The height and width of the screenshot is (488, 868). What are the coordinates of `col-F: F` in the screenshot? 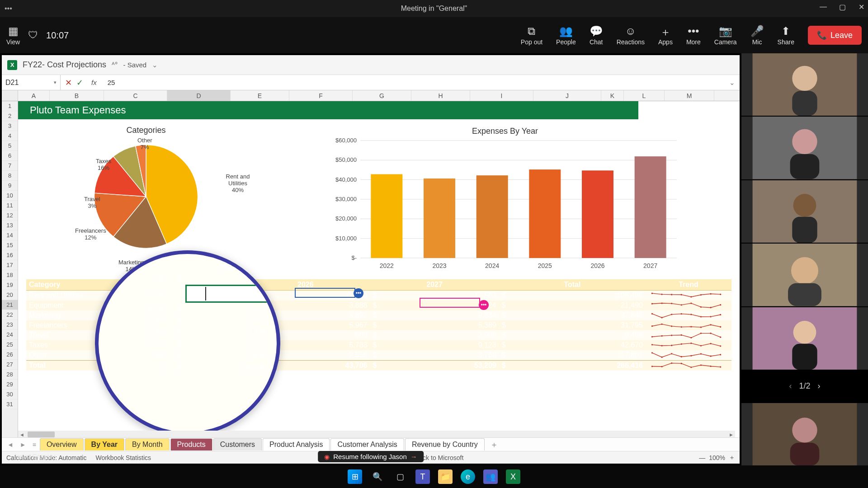 It's located at (321, 96).